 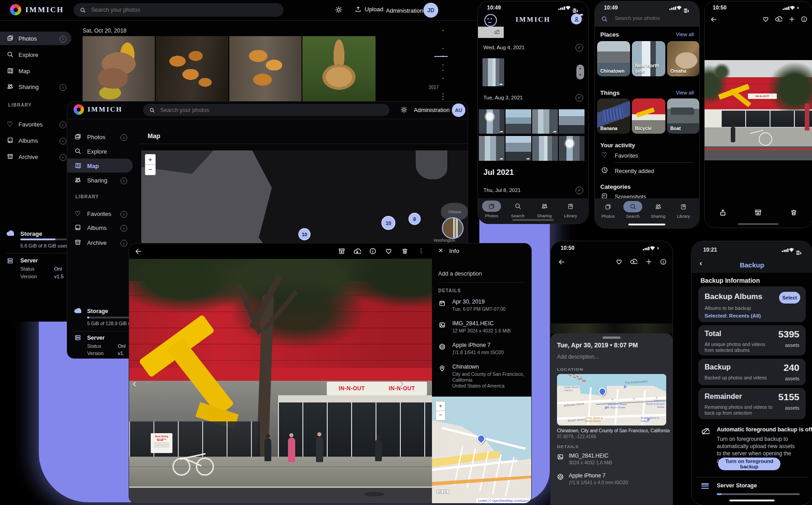 I want to click on more-kebab-icon: ⋮, so click(x=421, y=251).